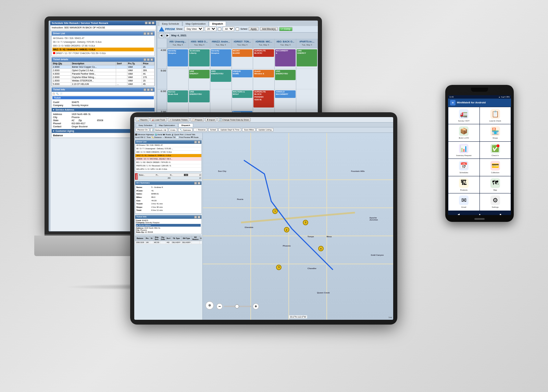 This screenshot has height=392, width=548. What do you see at coordinates (464, 167) in the screenshot?
I see `phone-app-schedules: 📅 Schedules` at bounding box center [464, 167].